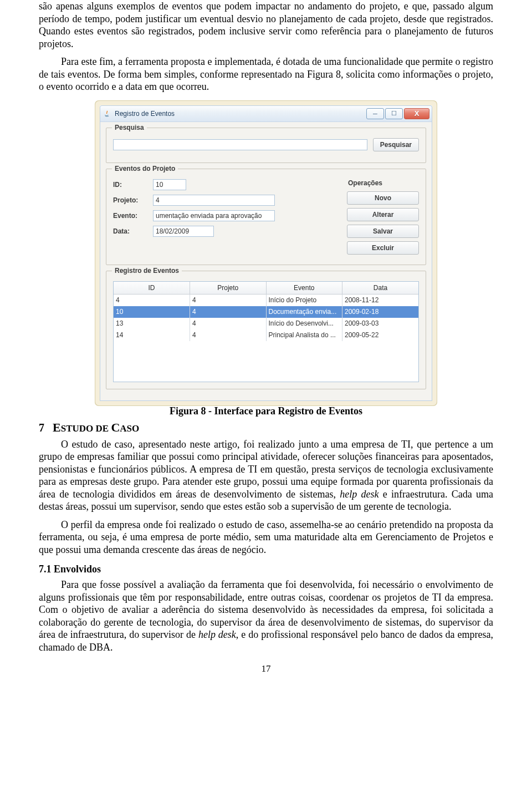 The image size is (532, 807). What do you see at coordinates (170, 185) in the screenshot?
I see `id-field` at bounding box center [170, 185].